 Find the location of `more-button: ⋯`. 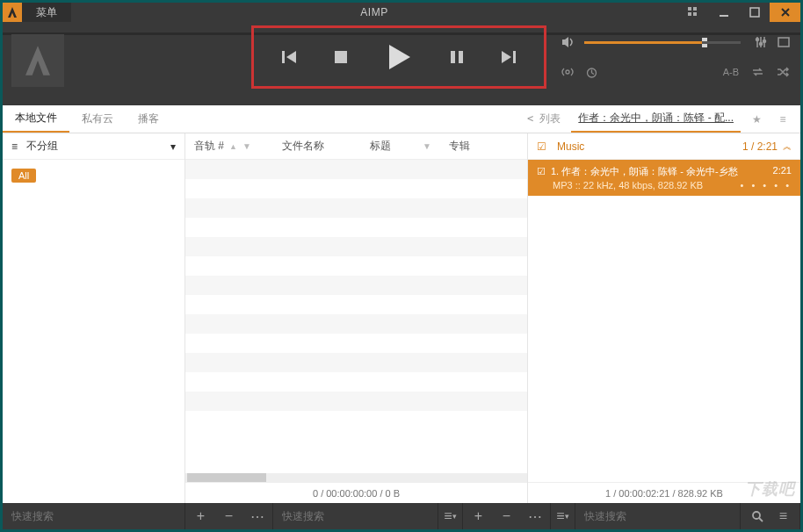

more-button: ⋯ is located at coordinates (257, 516).